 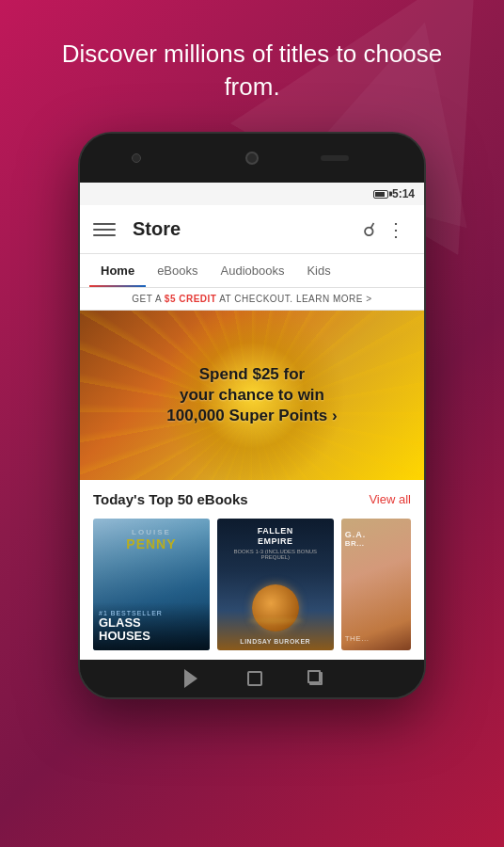 What do you see at coordinates (276, 554) in the screenshot?
I see `book-2-subtitle: BOOKS 1-3 (INCLUDES BONUS PREQUEL)` at bounding box center [276, 554].